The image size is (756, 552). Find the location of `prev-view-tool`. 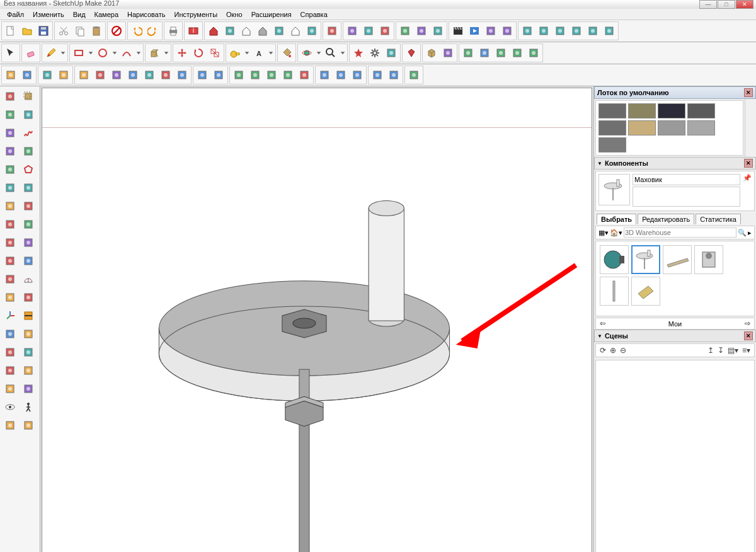

prev-view-tool is located at coordinates (28, 371).